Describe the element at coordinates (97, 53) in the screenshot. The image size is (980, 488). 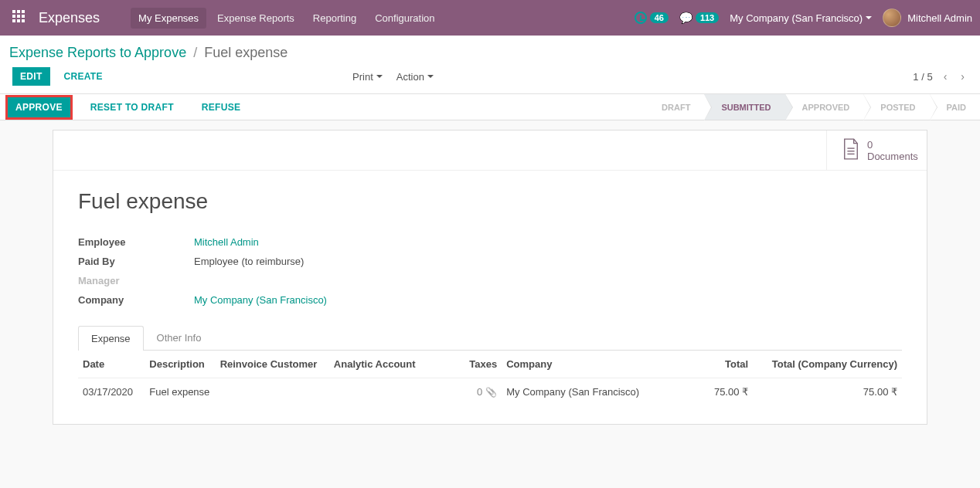
I see `breadcrumb-parent: Expense Reports to Approve` at that location.